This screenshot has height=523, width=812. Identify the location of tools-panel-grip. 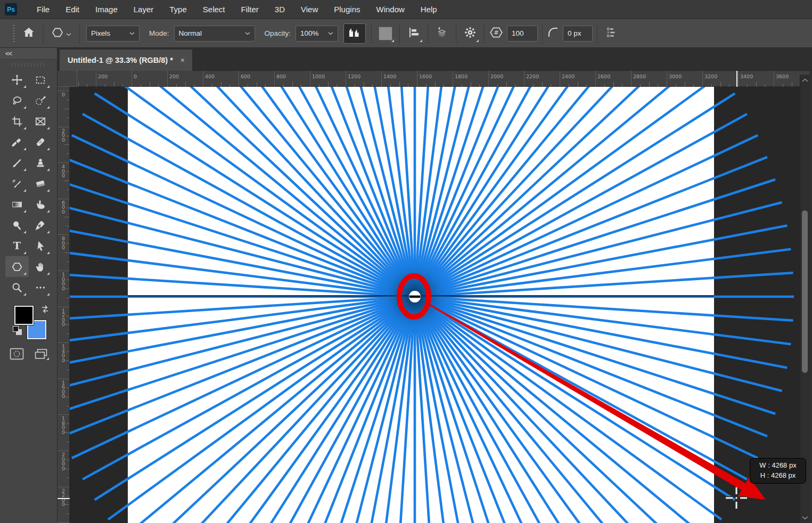
(29, 65).